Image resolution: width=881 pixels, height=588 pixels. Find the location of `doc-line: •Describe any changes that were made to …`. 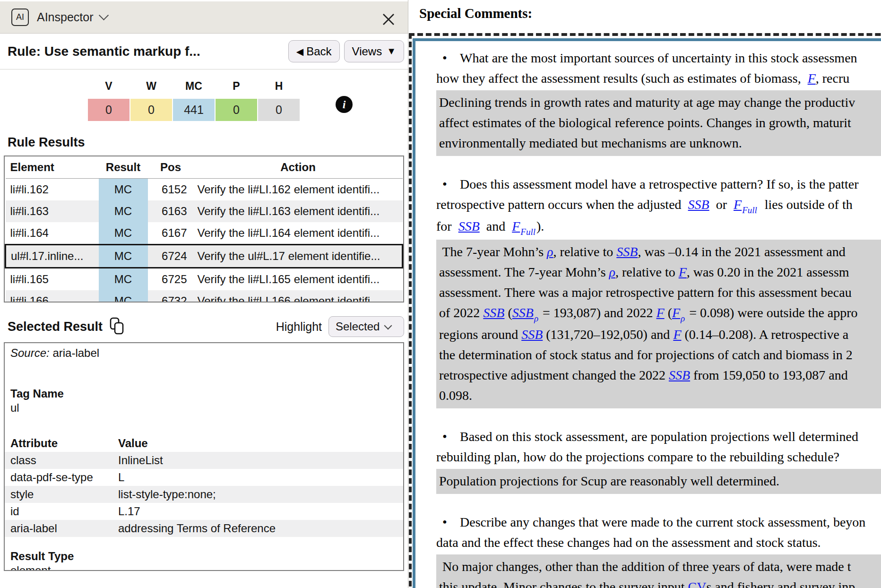

doc-line: •Describe any changes that were made to … is located at coordinates (659, 522).